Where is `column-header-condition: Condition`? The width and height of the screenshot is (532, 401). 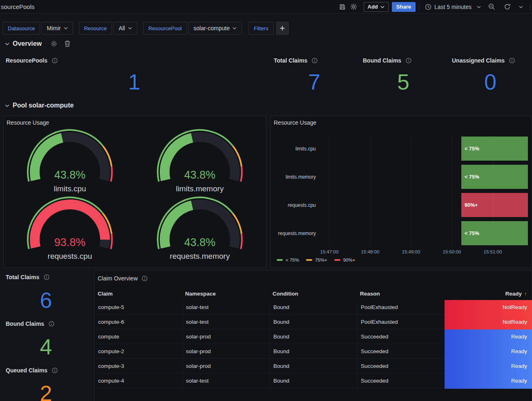
column-header-condition: Condition is located at coordinates (285, 294).